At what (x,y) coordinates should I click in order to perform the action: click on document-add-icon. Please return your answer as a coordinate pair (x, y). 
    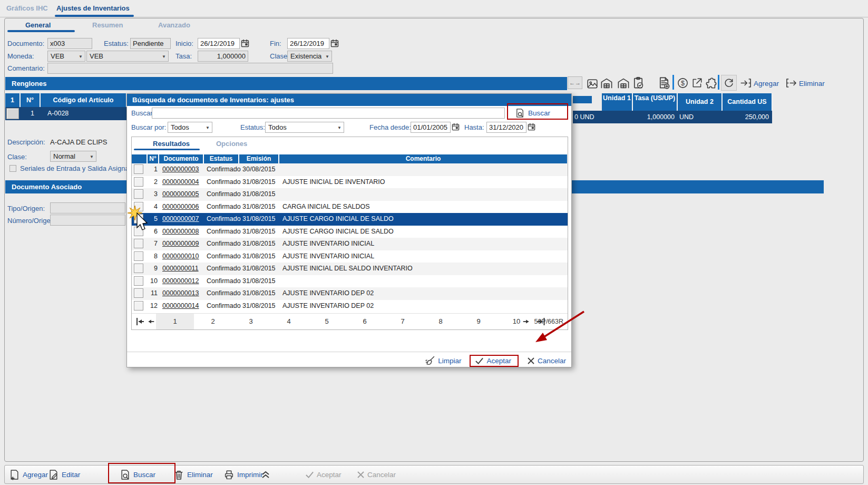
    Looking at the image, I should click on (664, 83).